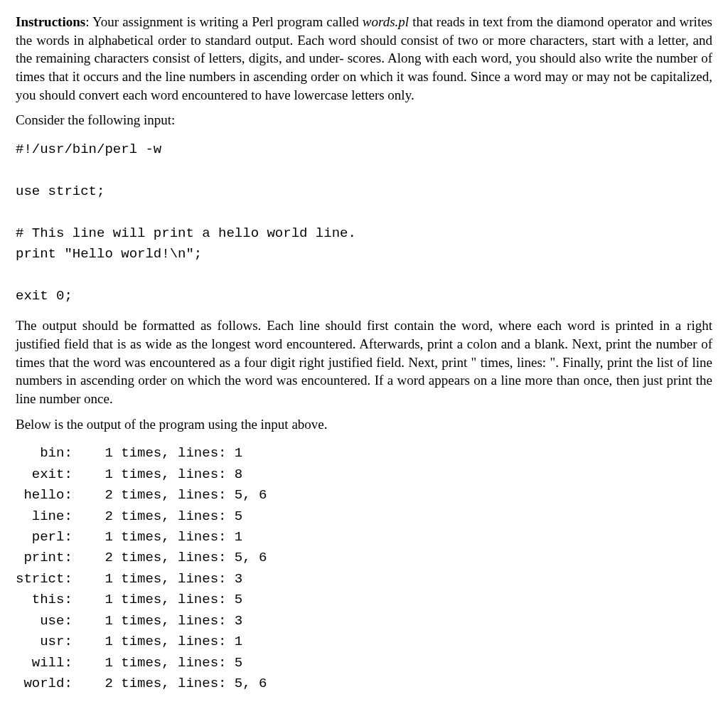  Describe the element at coordinates (89, 21) in the screenshot. I see `instructions-sep: :` at that location.